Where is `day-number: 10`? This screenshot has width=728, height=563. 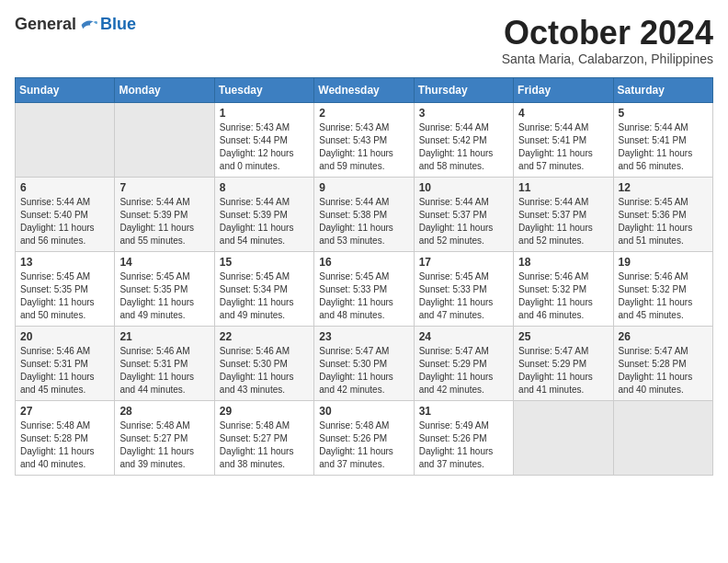 day-number: 10 is located at coordinates (463, 188).